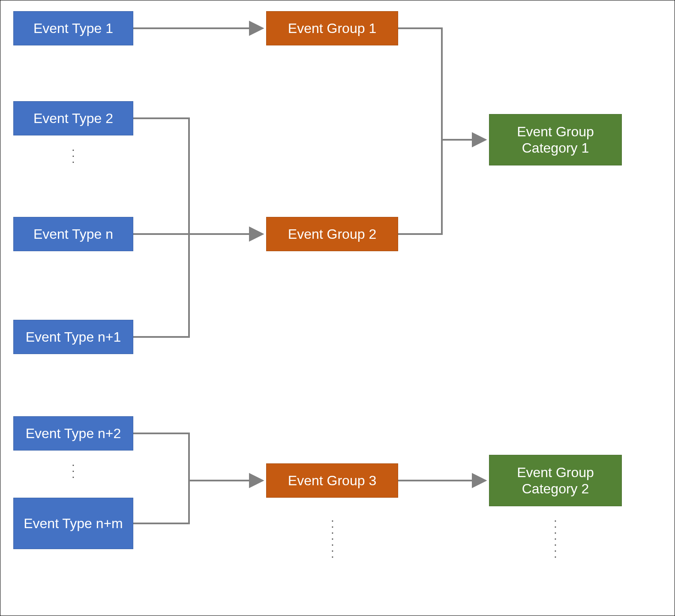 This screenshot has width=675, height=616. I want to click on event-type-n-plus-2: Event Type n+2, so click(73, 433).